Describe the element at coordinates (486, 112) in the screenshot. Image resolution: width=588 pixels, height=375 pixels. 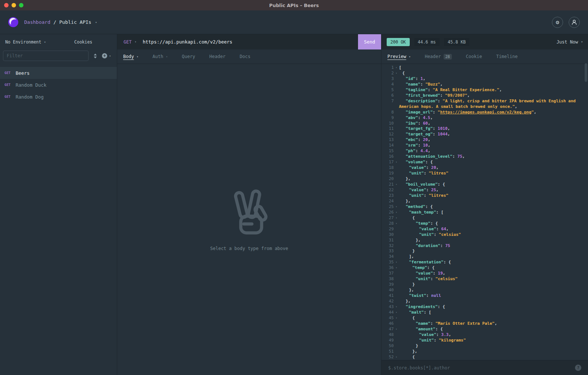
I see `json-link: https://images.punkapi.com/v2/keg.png` at that location.